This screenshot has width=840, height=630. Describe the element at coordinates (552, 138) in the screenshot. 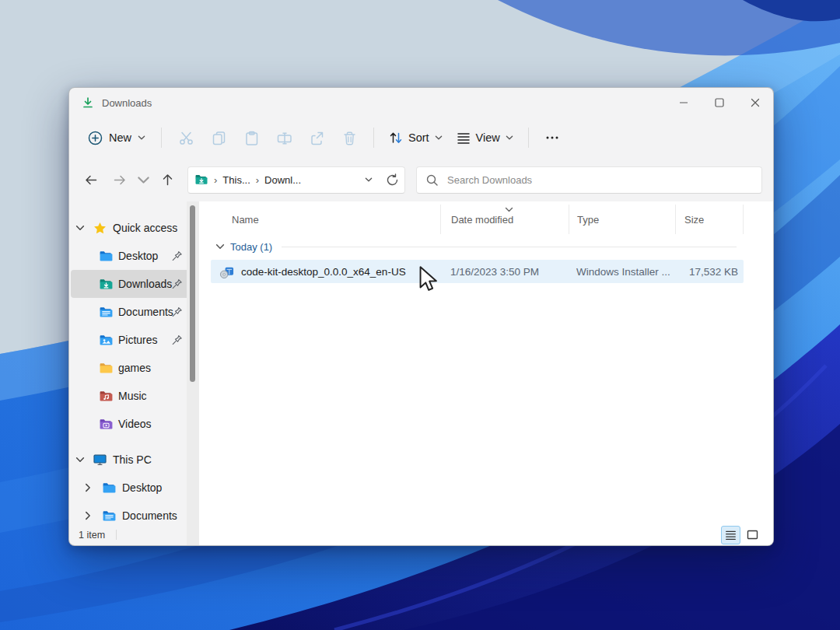

I see `ellipsis-icon` at that location.